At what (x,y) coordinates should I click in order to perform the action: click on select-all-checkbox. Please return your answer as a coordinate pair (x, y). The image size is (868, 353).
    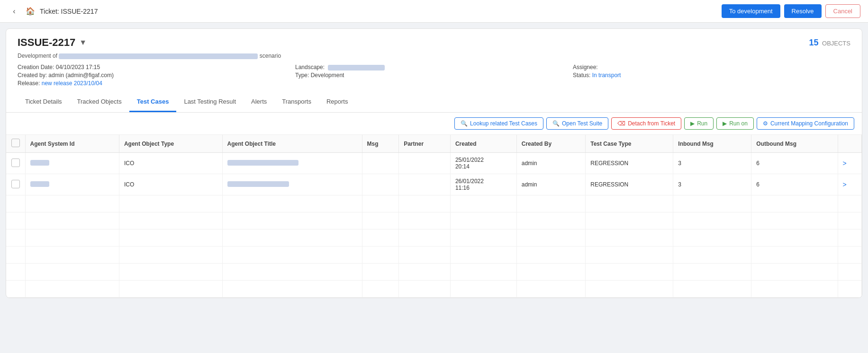
    Looking at the image, I should click on (16, 143).